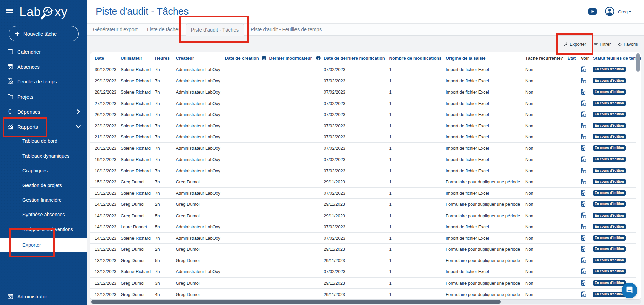 Image resolution: width=644 pixels, height=305 pixels. What do you see at coordinates (44, 200) in the screenshot?
I see `sidebar-subitem-gestion-financiere: Gestion financière` at bounding box center [44, 200].